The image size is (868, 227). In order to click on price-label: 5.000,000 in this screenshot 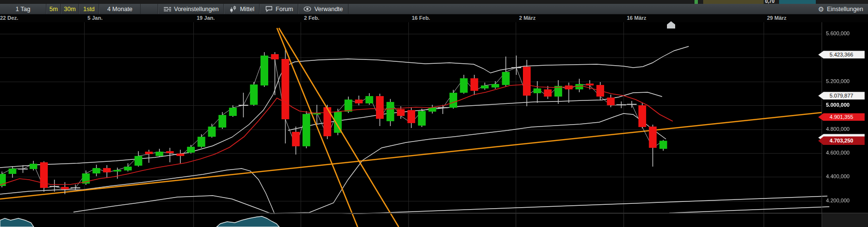, I will do `click(838, 105)`.